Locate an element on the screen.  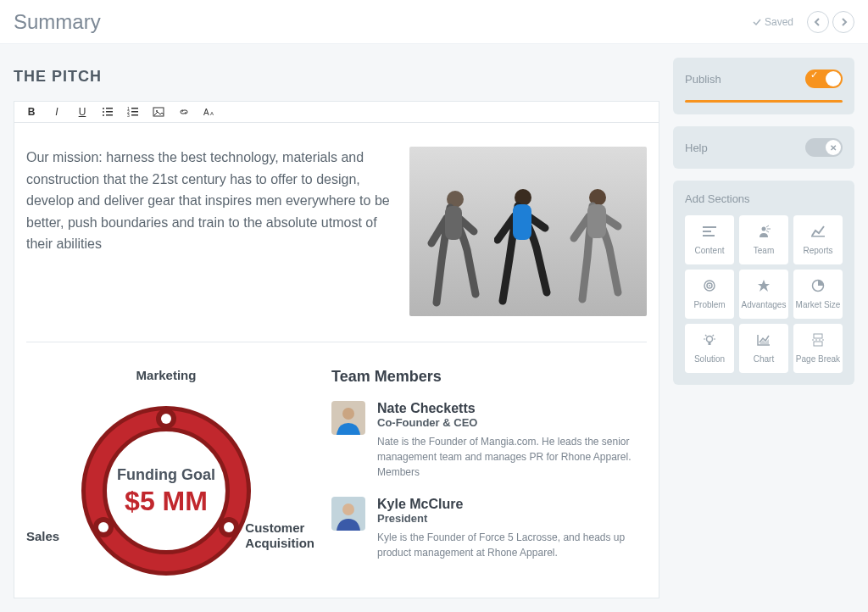
problem-icon is located at coordinates (709, 287).